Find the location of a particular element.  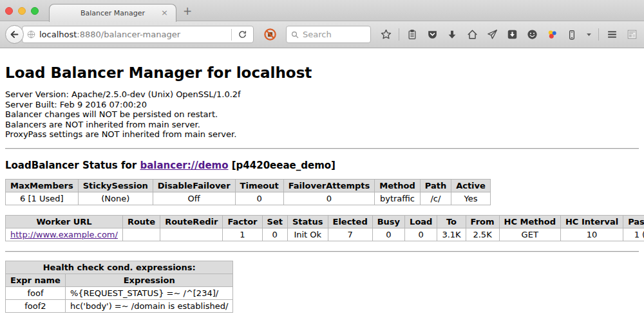

table-cell: Off is located at coordinates (194, 198).